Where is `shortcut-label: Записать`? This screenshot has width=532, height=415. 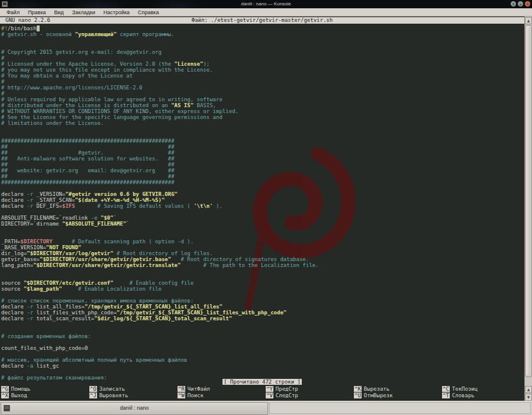 shortcut-label: Записать is located at coordinates (112, 389).